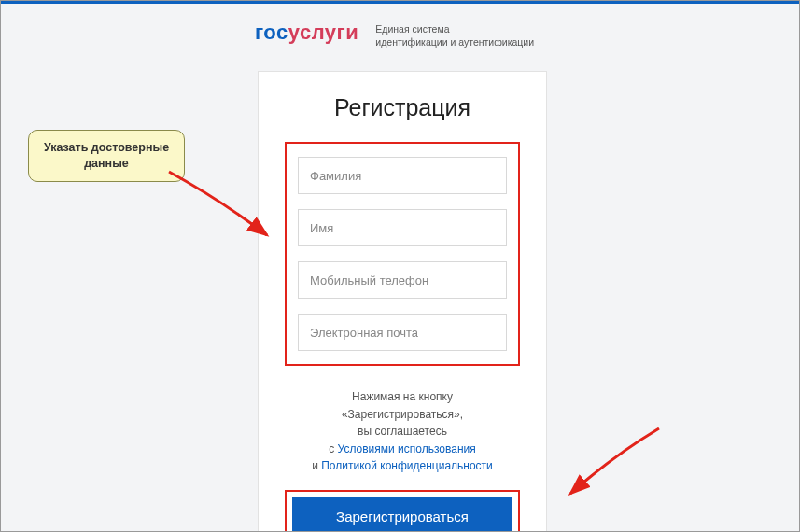 This screenshot has height=532, width=800. Describe the element at coordinates (394, 35) in the screenshot. I see `site-header: госуслуги Единая система идентификации и…` at that location.